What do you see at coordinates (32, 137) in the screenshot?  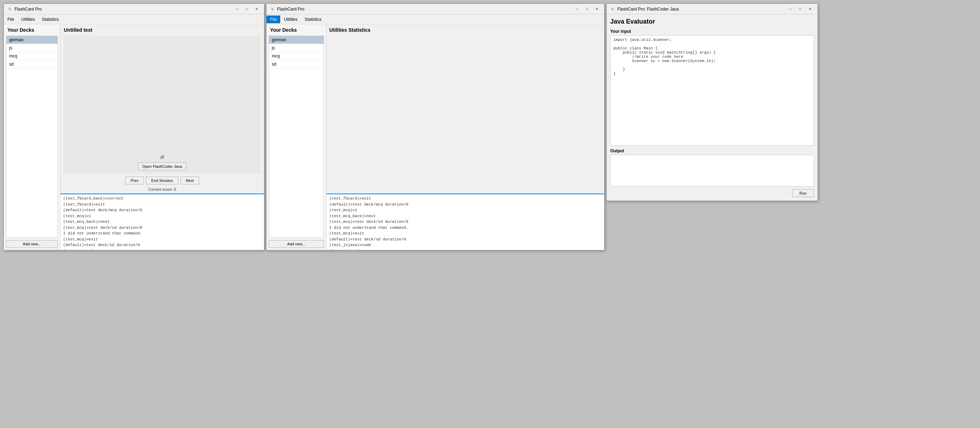 I see `sidebar-main: Your Decks german js mcq sd Add new...` at bounding box center [32, 137].